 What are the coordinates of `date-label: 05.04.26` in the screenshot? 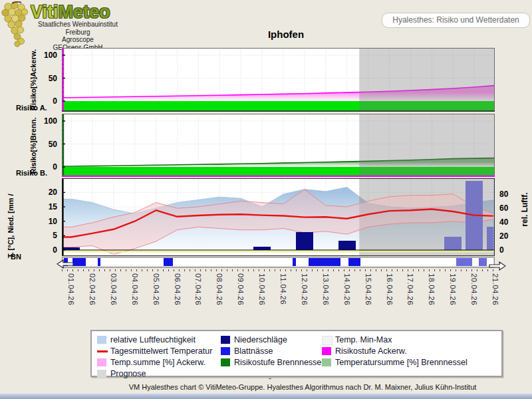 It's located at (156, 289).